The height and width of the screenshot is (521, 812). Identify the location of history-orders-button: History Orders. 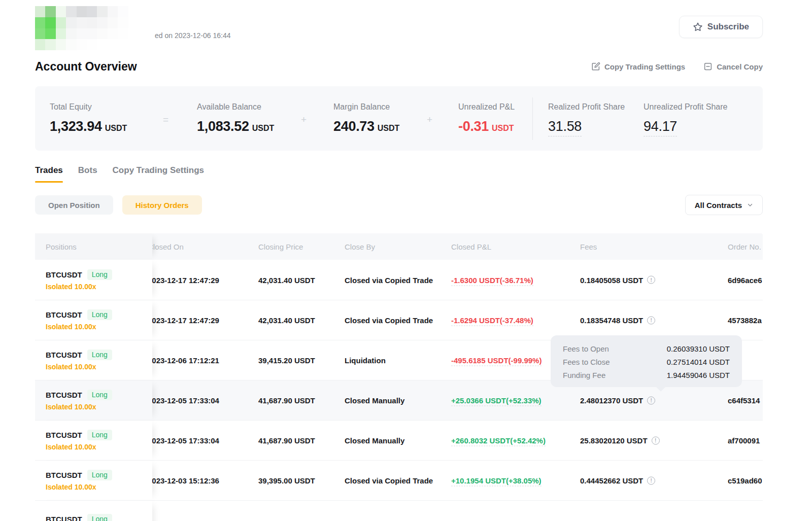
(162, 205).